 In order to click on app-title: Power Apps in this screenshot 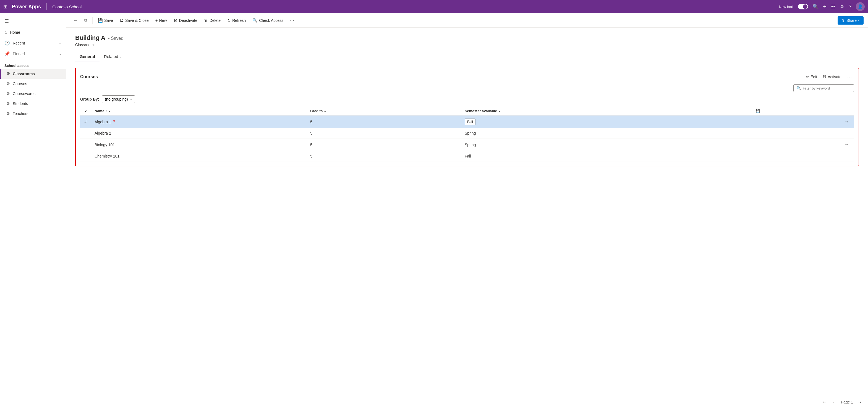, I will do `click(26, 7)`.